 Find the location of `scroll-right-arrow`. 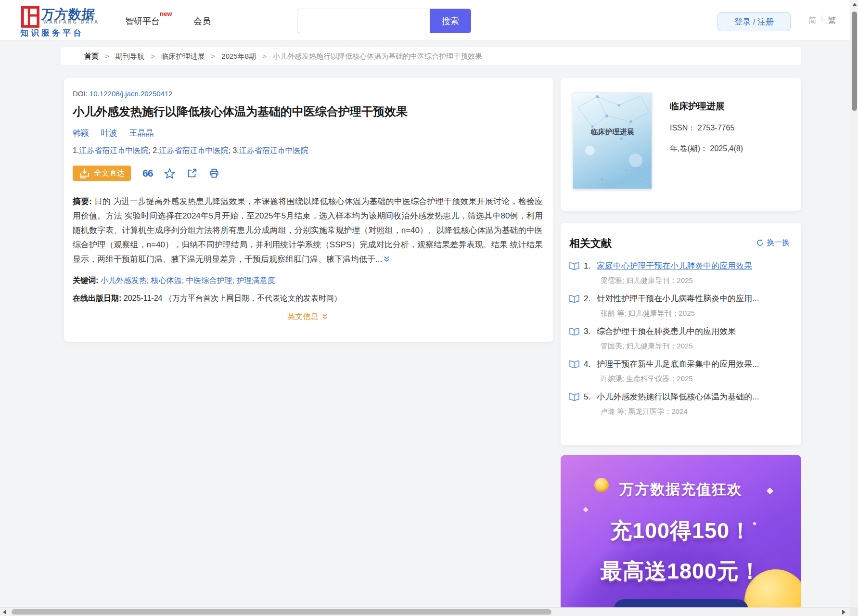

scroll-right-arrow is located at coordinates (844, 612).